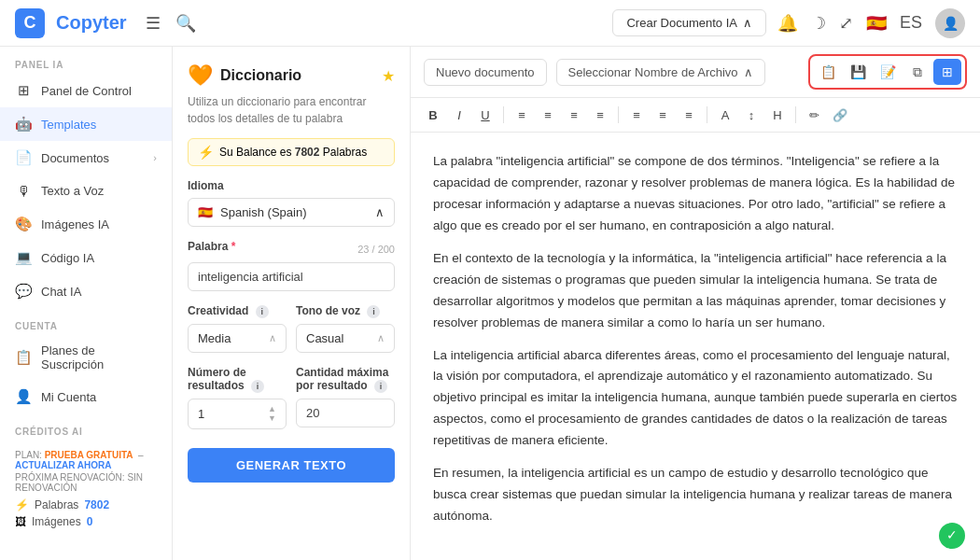 This screenshot has height=560, width=980. Describe the element at coordinates (858, 72) in the screenshot. I see `download-button: 💾` at that location.